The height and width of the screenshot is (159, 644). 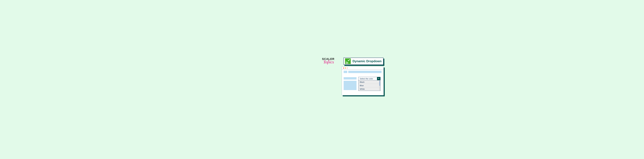 I want to click on browser-titlebar, so click(x=362, y=68).